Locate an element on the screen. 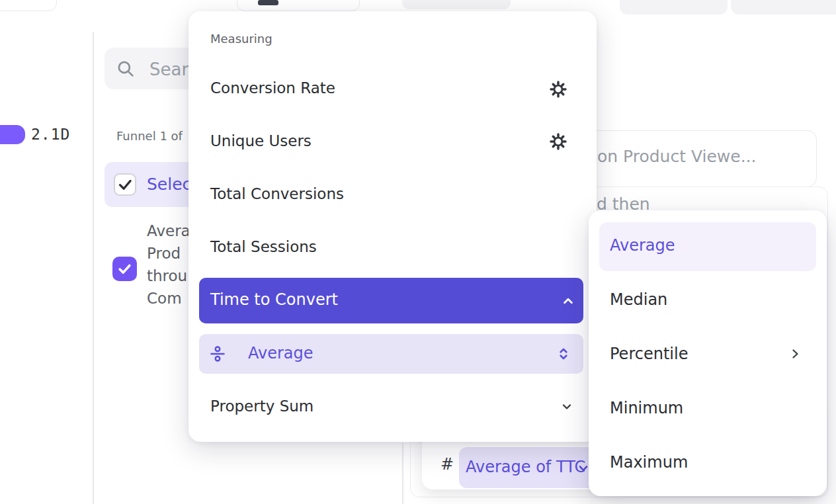 Image resolution: width=836 pixels, height=504 pixels. menu-item-total-sessions: Total Sessions is located at coordinates (263, 247).